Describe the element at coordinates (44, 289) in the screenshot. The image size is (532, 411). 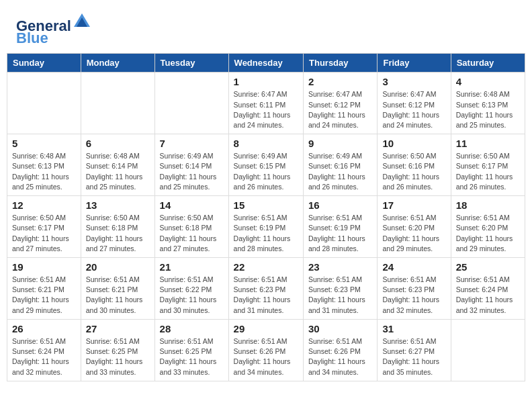
I see `calendar-cell: 19Sunrise: 6:51 AM Sunset: 6:21 PM Dayli…` at that location.